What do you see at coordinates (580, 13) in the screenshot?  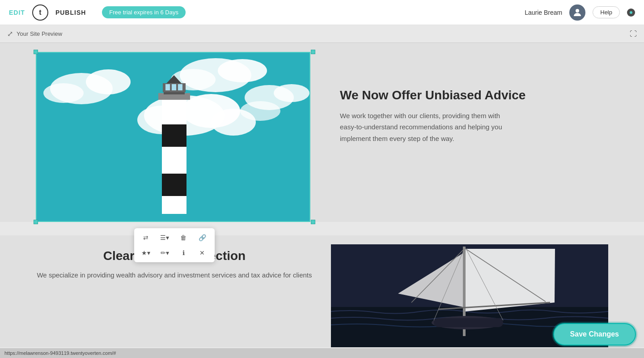 I see `nav-right: Laurie Bream Help` at bounding box center [580, 13].